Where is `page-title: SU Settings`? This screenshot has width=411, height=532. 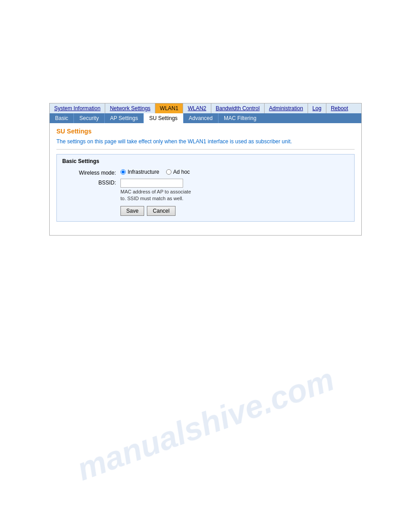 page-title: SU Settings is located at coordinates (206, 131).